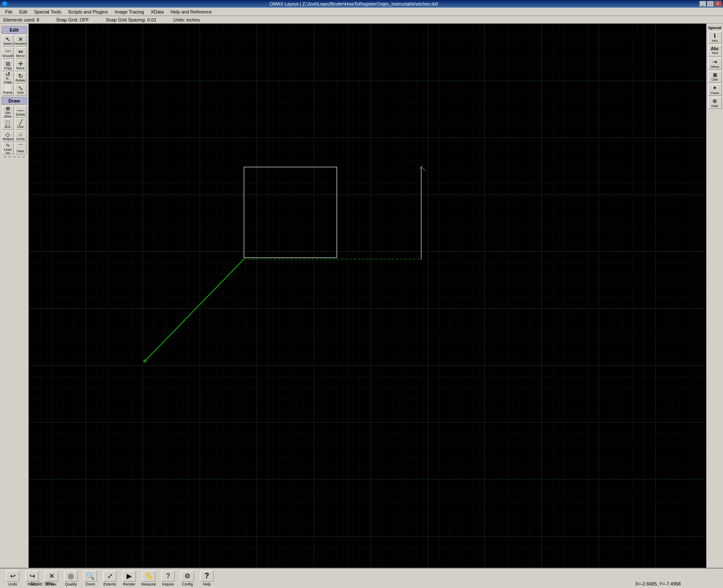 The height and width of the screenshot is (588, 723). Describe the element at coordinates (361, 4) in the screenshot. I see `titlebar: 🔷 OMAX Layout | Z:\JoshLopezBinder\HowTo…` at that location.